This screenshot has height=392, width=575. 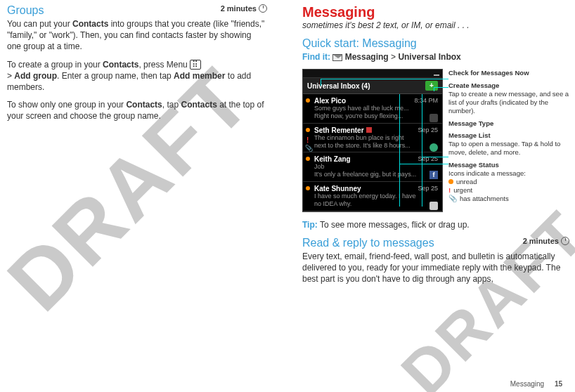 I want to click on page-footer: Messaging 15, so click(x=536, y=384).